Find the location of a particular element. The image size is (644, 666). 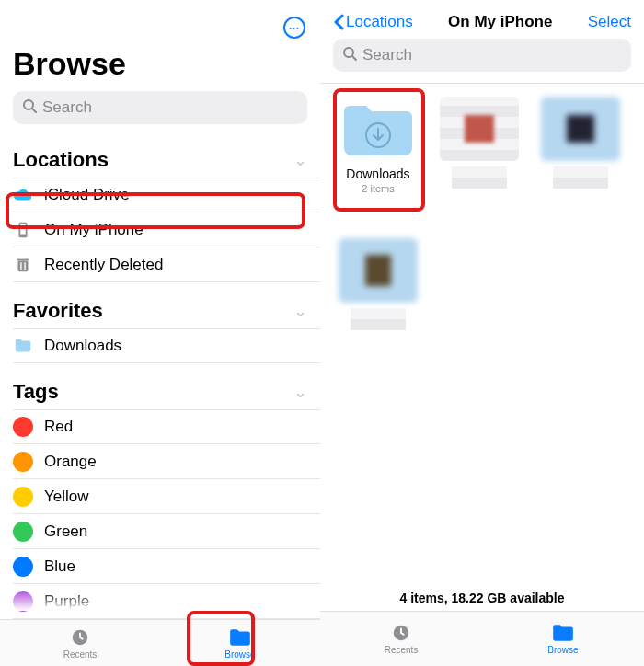

row-label: Orange is located at coordinates (176, 462).